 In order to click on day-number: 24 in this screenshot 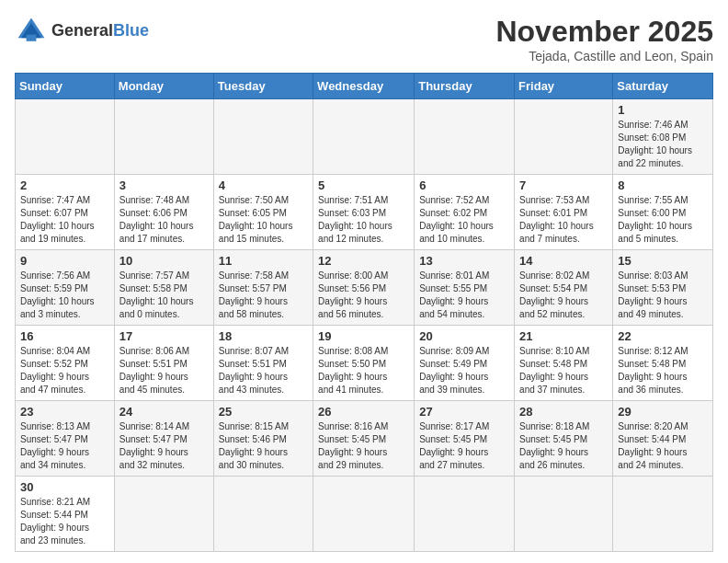, I will do `click(164, 412)`.